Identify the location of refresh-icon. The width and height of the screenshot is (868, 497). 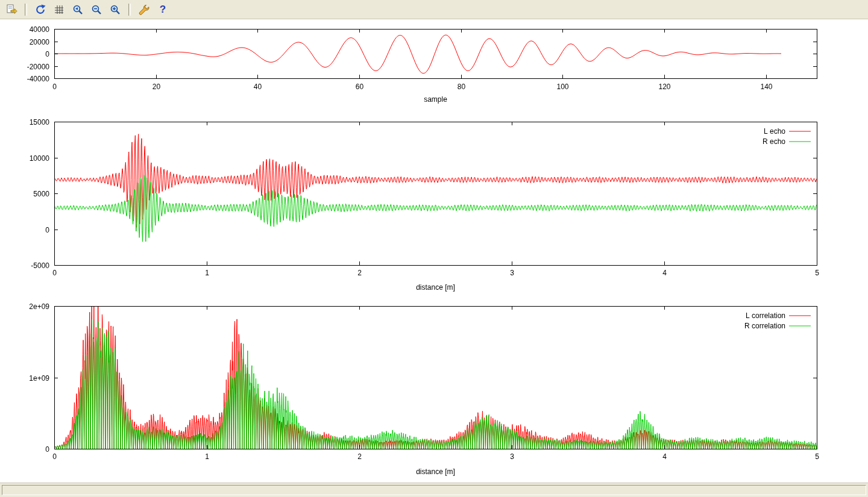
(40, 10).